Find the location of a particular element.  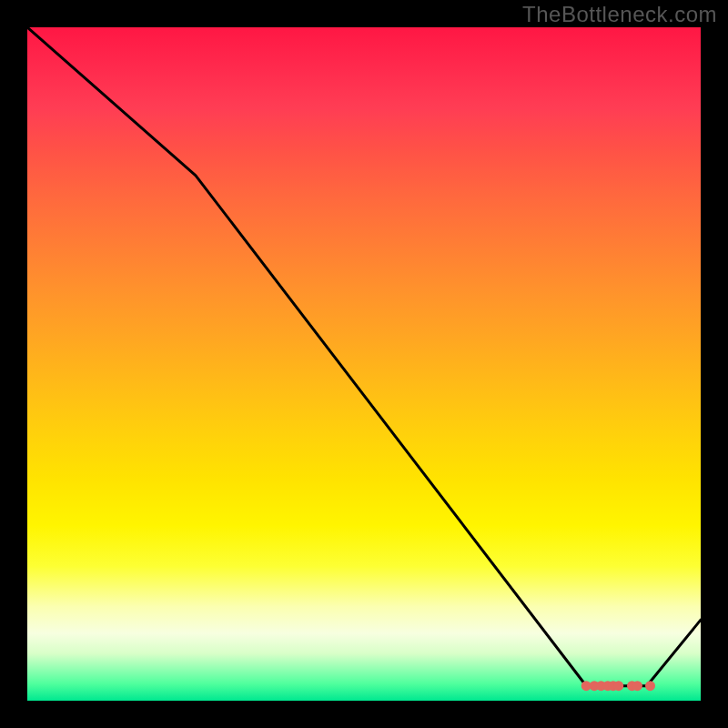

watermark-text: TheBottleneck.com is located at coordinates (620, 15).